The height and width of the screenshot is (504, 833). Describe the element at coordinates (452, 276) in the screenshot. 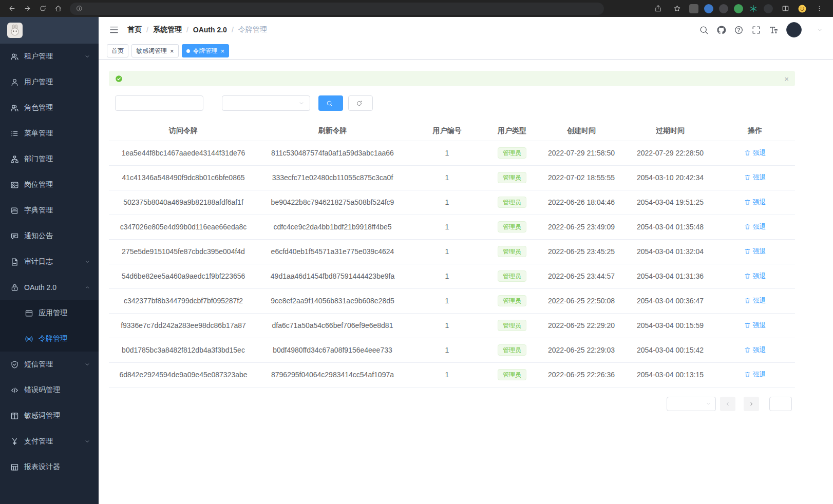

I see `table-row: 54d6be82ee5a460a9aedc1f9bf223656 49d1aa4…` at that location.